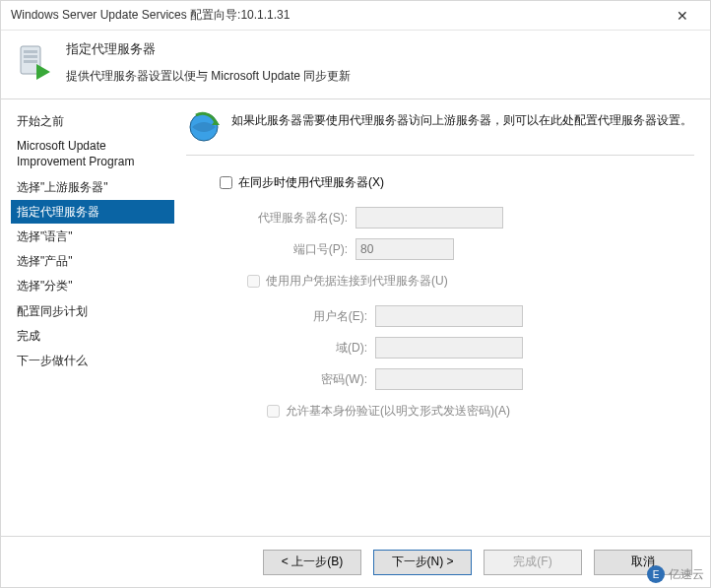  Describe the element at coordinates (209, 49) in the screenshot. I see `header-title: 指定代理服务器` at that location.